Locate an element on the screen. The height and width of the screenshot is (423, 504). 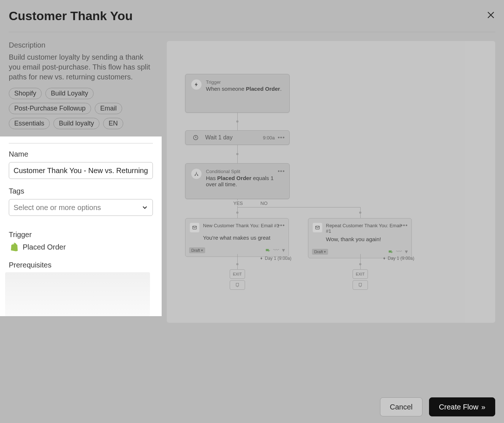
close-button is located at coordinates (491, 16).